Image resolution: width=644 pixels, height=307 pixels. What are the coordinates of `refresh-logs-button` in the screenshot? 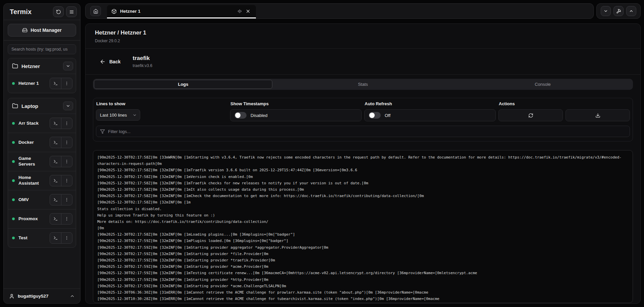 It's located at (531, 115).